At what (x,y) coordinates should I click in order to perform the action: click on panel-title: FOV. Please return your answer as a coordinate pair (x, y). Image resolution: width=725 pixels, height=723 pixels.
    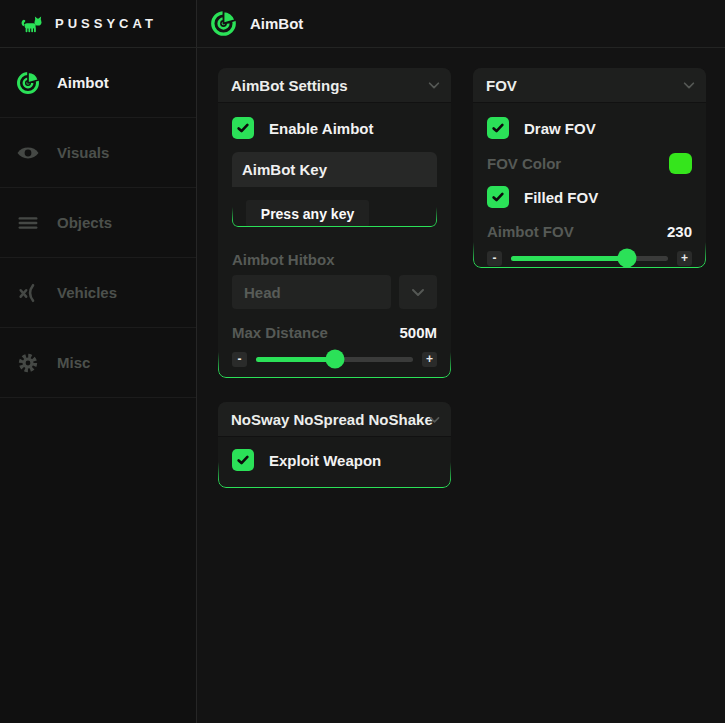
    Looking at the image, I should click on (502, 86).